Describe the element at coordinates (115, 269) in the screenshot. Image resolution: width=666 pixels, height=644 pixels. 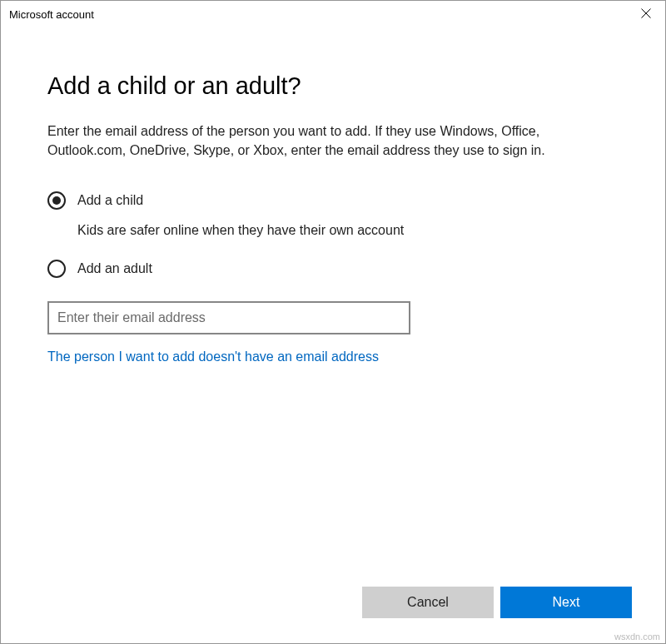
I see `radio-label: Add an adult` at that location.